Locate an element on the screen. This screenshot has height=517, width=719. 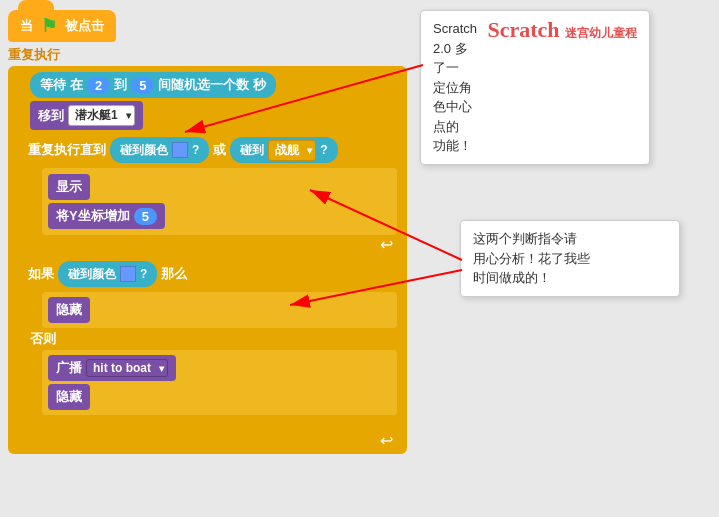
logo-scratch: Scratch is located at coordinates (523, 30).